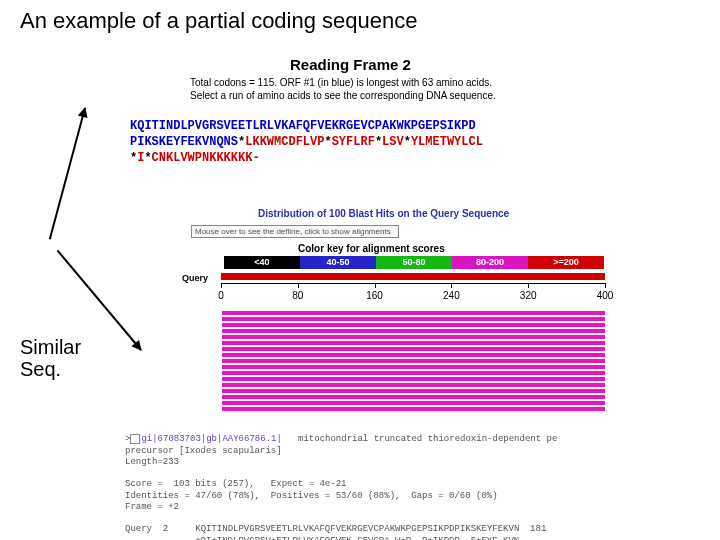 Image resolution: width=720 pixels, height=540 pixels. I want to click on ck-3: 80-200, so click(490, 262).